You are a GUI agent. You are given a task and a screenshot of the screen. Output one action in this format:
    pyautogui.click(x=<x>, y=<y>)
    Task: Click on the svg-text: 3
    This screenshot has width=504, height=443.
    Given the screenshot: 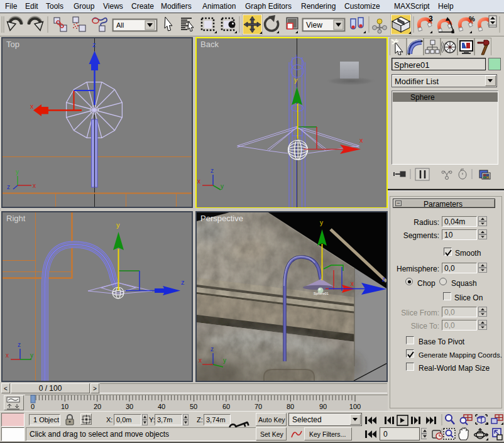 What is the action you would take?
    pyautogui.click(x=431, y=19)
    